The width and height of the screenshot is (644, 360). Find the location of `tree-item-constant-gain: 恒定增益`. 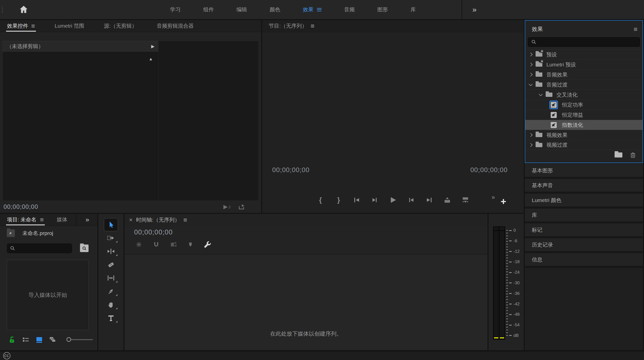

tree-item-constant-gain: 恒定增益 is located at coordinates (584, 115).